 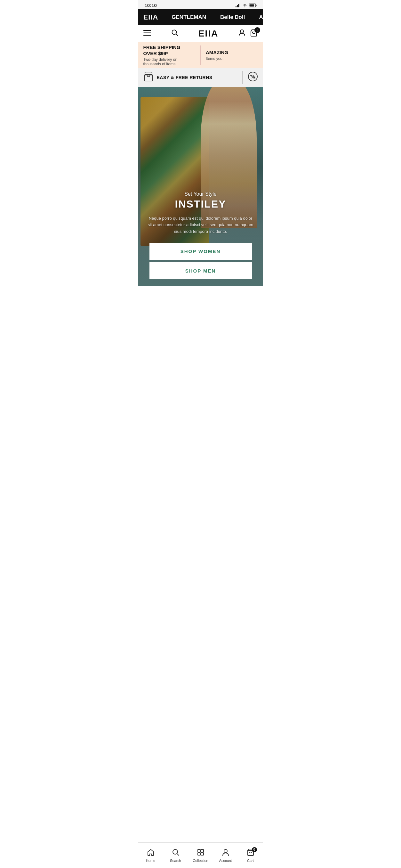 I want to click on hero-description: Neque porro quisquam est qui dolorem ips…, so click(x=201, y=225).